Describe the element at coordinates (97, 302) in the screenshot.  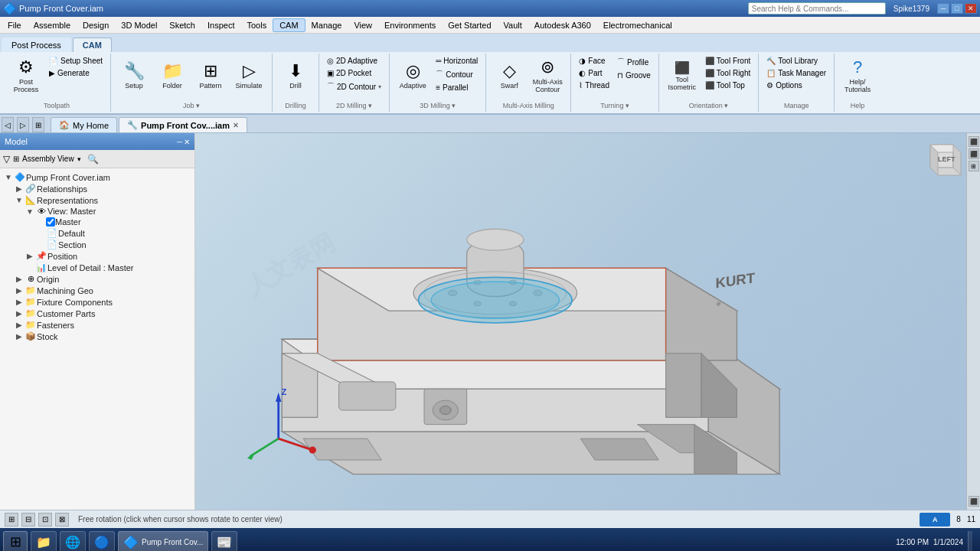
I see `tree-item-fixture-components: ▶ 📁 Fixture Components` at that location.